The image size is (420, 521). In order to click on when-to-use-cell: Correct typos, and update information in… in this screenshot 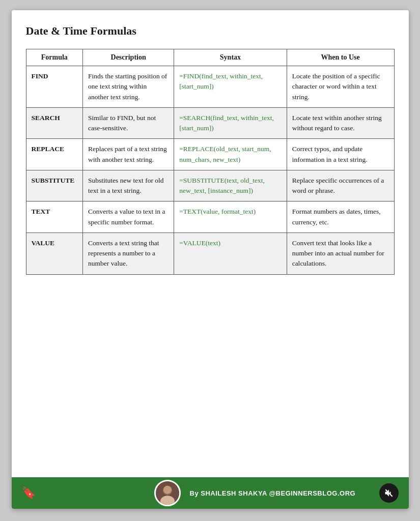, I will do `click(340, 155)`.